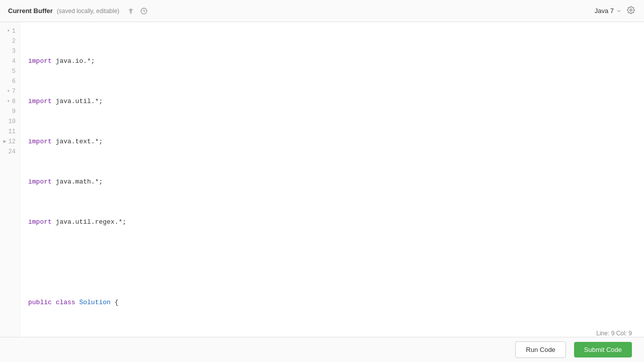 Image resolution: width=644 pixels, height=362 pixels. Describe the element at coordinates (10, 41) in the screenshot. I see `line-number-2: 2` at that location.